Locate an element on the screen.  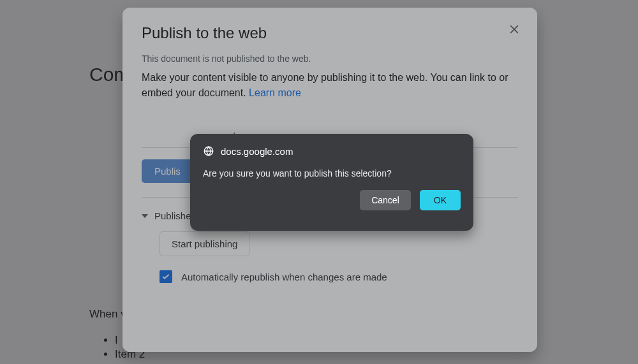
confirm-message: Are you sure you want to publish this se… is located at coordinates (332, 173).